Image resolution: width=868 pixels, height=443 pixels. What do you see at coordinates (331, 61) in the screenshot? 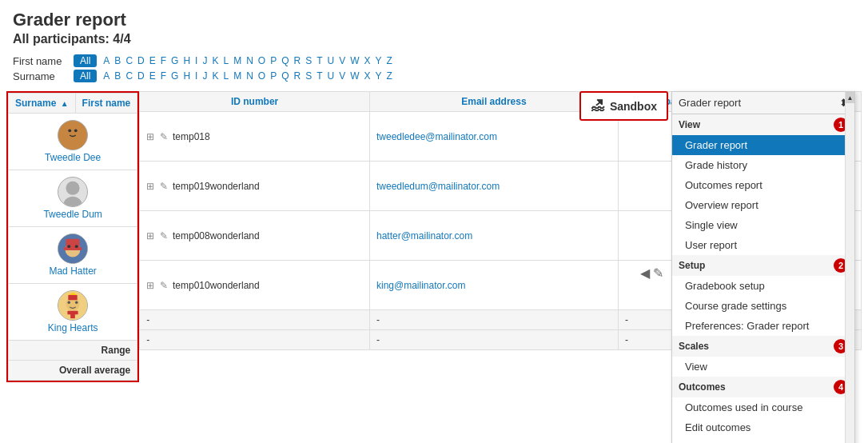
I see `letter-U: U` at bounding box center [331, 61].